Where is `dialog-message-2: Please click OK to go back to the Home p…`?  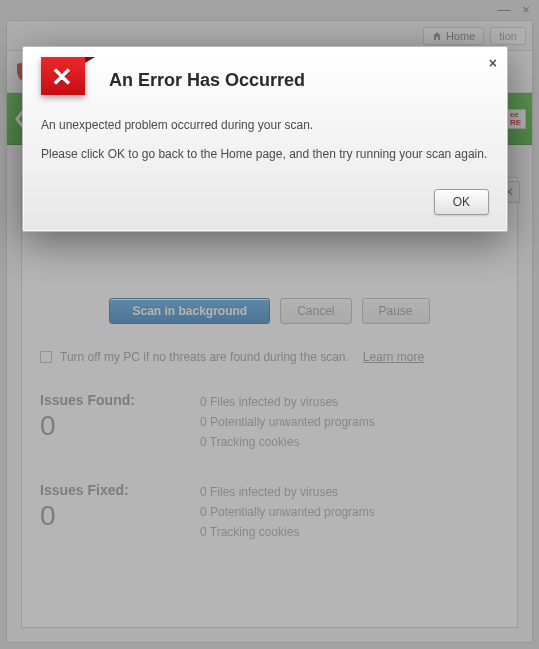
dialog-message-2: Please click OK to go back to the Home p… is located at coordinates (265, 154).